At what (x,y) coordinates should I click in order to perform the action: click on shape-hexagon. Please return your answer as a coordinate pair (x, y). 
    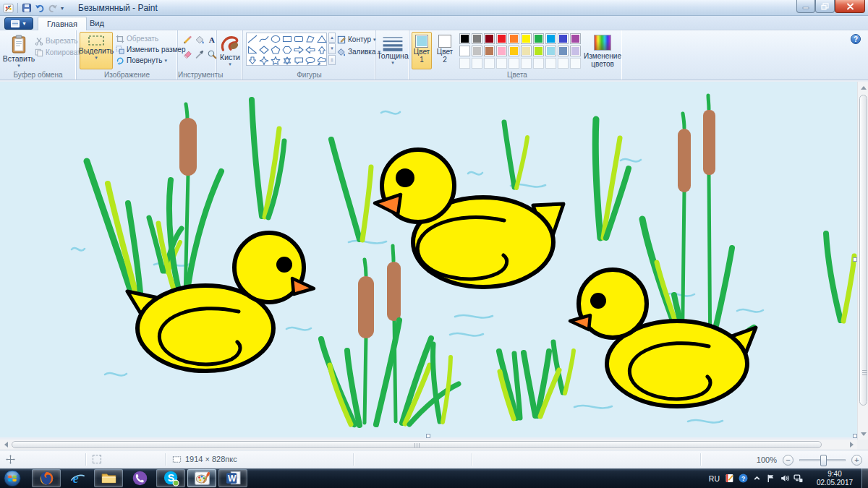
    Looking at the image, I should click on (287, 49).